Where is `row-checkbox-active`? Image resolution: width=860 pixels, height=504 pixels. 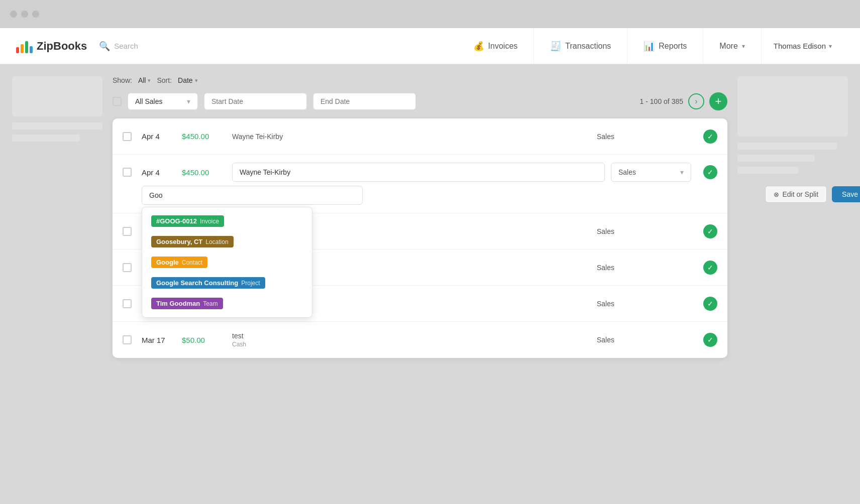 row-checkbox-active is located at coordinates (127, 172).